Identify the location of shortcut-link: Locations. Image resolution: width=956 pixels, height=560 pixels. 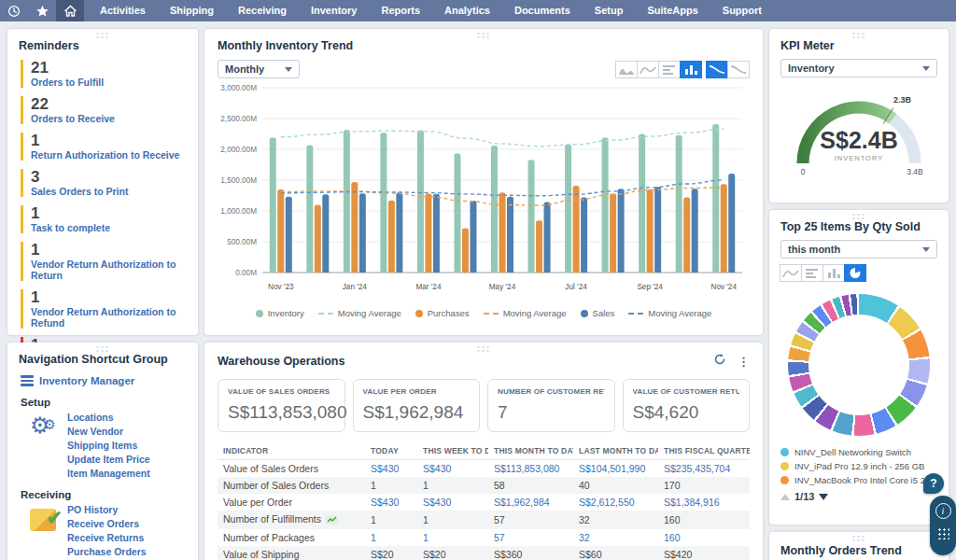
(108, 418).